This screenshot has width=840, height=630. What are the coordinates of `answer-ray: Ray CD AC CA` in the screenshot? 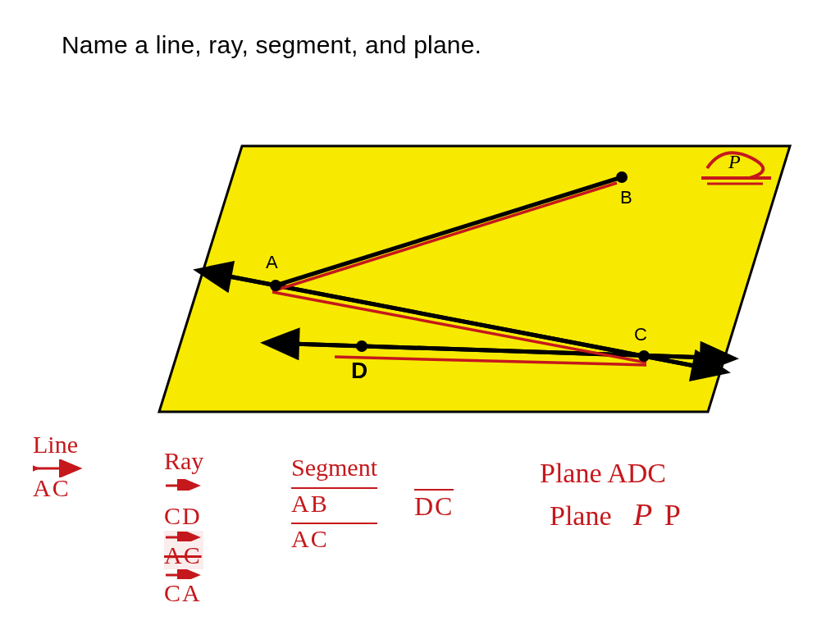 It's located at (184, 527).